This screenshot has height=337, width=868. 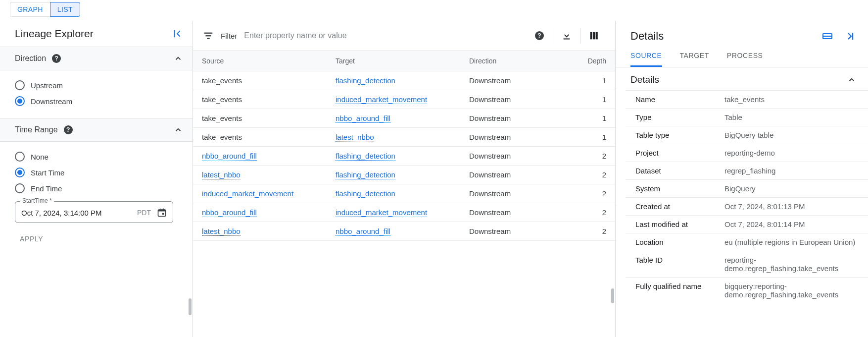 I want to click on details-tab-target: TARGET, so click(x=695, y=59).